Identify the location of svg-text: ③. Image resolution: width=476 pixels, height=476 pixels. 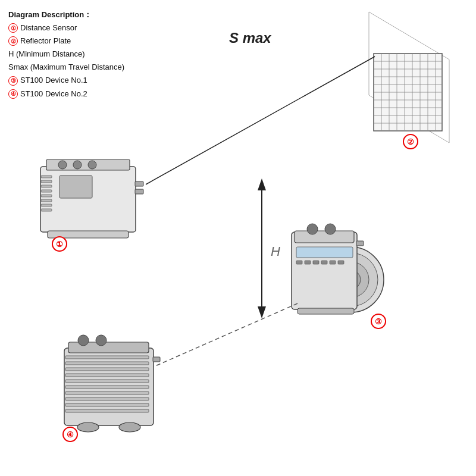
(378, 321).